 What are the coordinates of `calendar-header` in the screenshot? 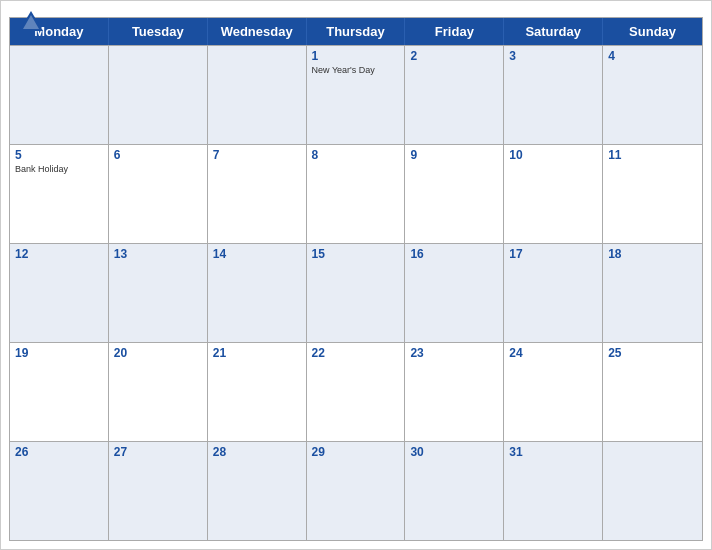 It's located at (356, 9).